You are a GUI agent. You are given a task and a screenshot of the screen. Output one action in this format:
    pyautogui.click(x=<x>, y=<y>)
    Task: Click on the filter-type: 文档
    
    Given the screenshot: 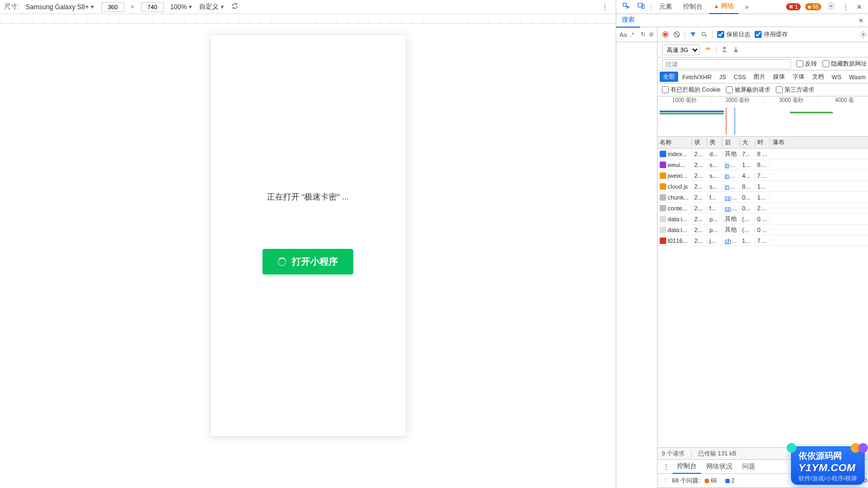 What is the action you would take?
    pyautogui.click(x=818, y=77)
    